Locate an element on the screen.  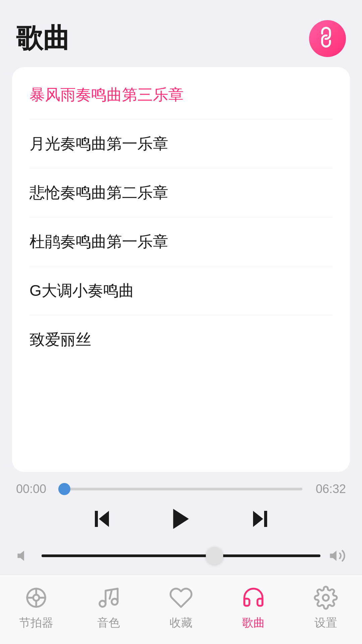
prev-icon is located at coordinates (102, 519).